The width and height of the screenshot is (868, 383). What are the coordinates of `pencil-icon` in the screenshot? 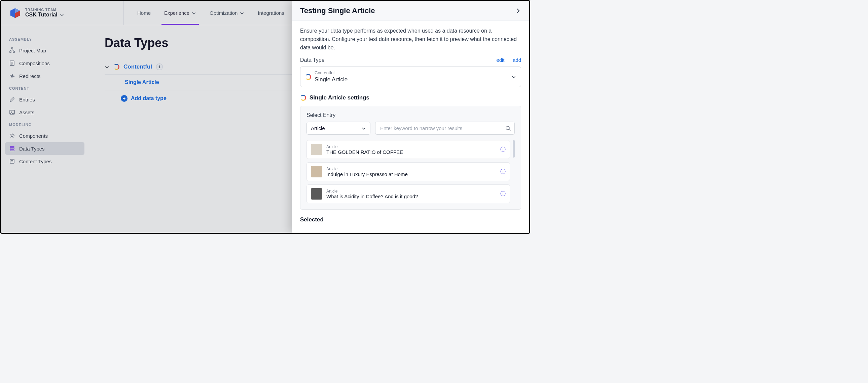 It's located at (12, 99).